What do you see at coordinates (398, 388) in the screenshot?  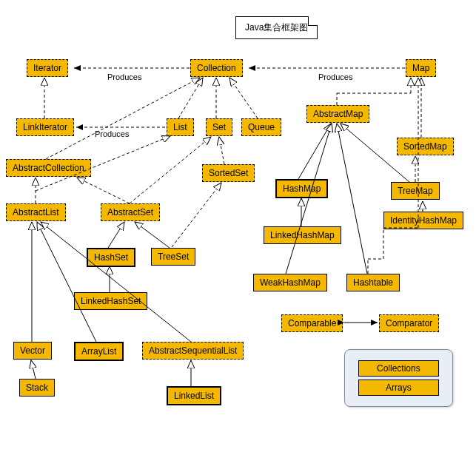 I see `legend-arrays: Arrays` at bounding box center [398, 388].